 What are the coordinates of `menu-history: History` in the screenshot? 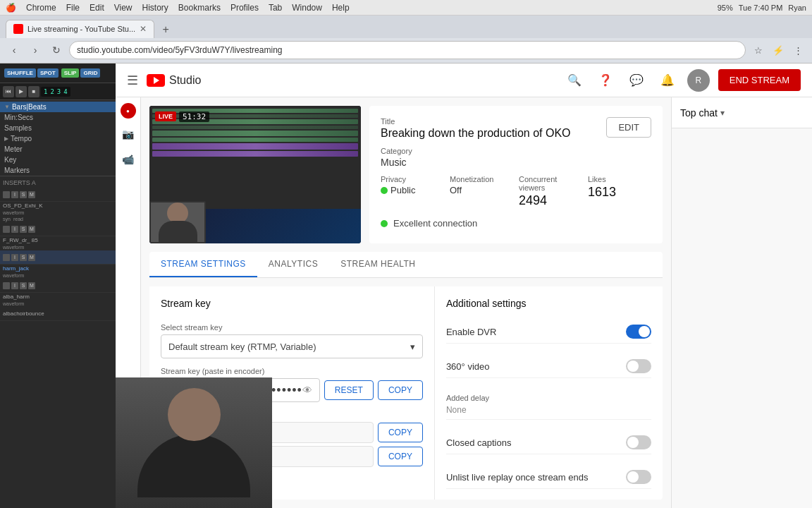 It's located at (155, 8).